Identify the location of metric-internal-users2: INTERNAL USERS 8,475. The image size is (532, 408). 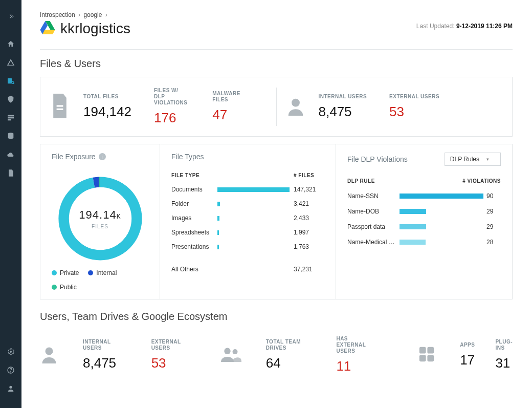
(100, 355).